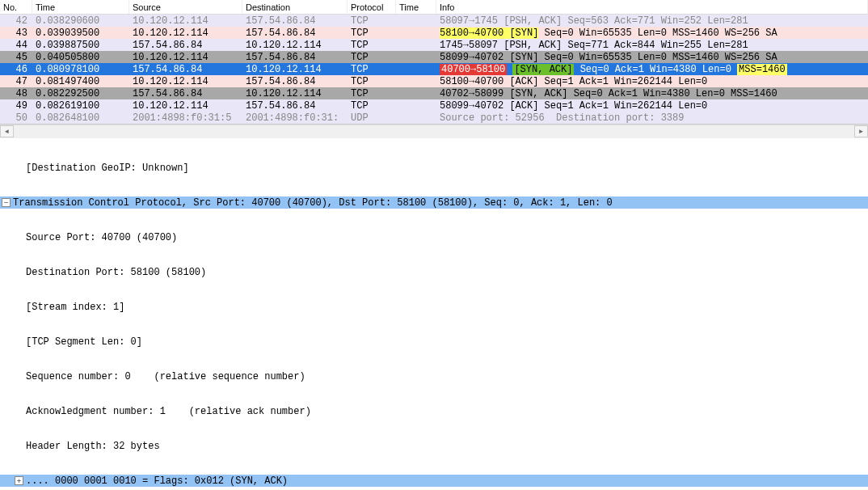  What do you see at coordinates (434, 105) in the screenshot?
I see `packet-row: 490.08261910010.120.12.114157.54.86.84TC…` at bounding box center [434, 105].